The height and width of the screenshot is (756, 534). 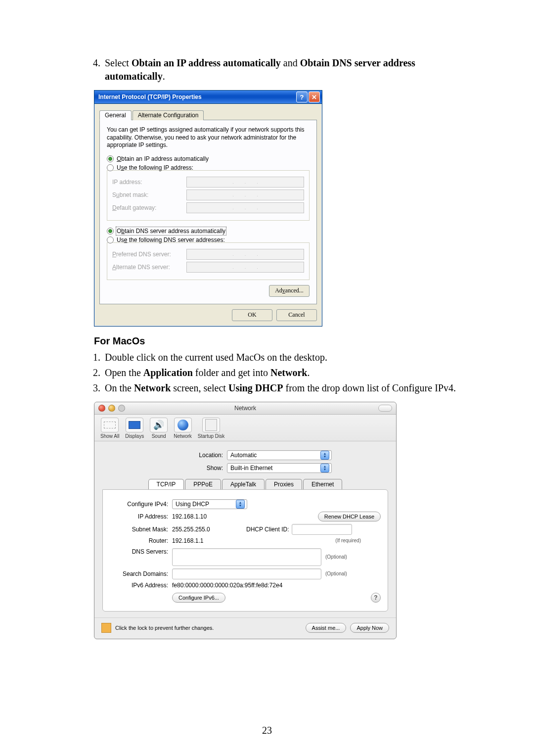 What do you see at coordinates (208, 97) in the screenshot?
I see `xp-title-bar: Internet Protocol (TCP/IP) Properties ? …` at bounding box center [208, 97].